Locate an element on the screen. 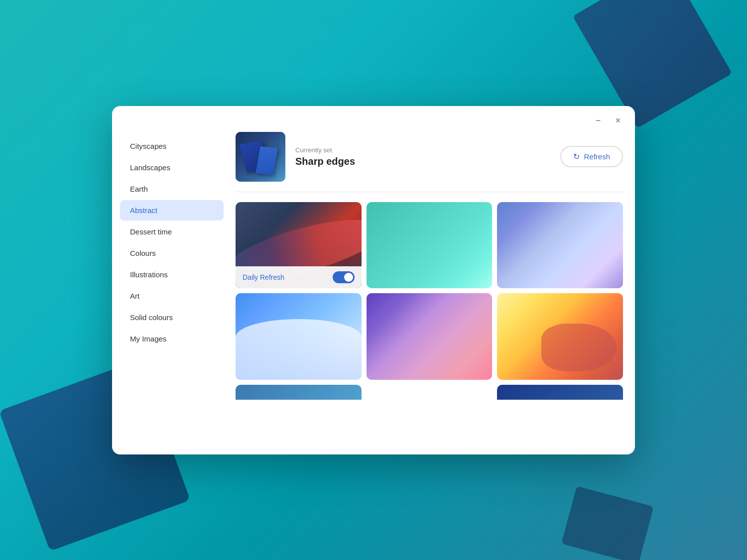  header-info: Currently set Sharp edges is located at coordinates (423, 157).